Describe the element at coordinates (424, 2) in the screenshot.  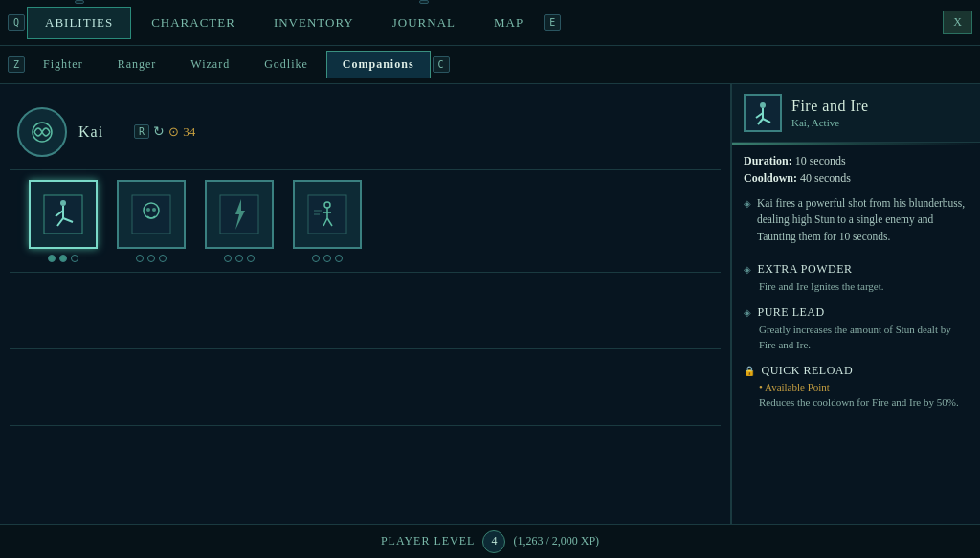
I see `tab-key-journal` at that location.